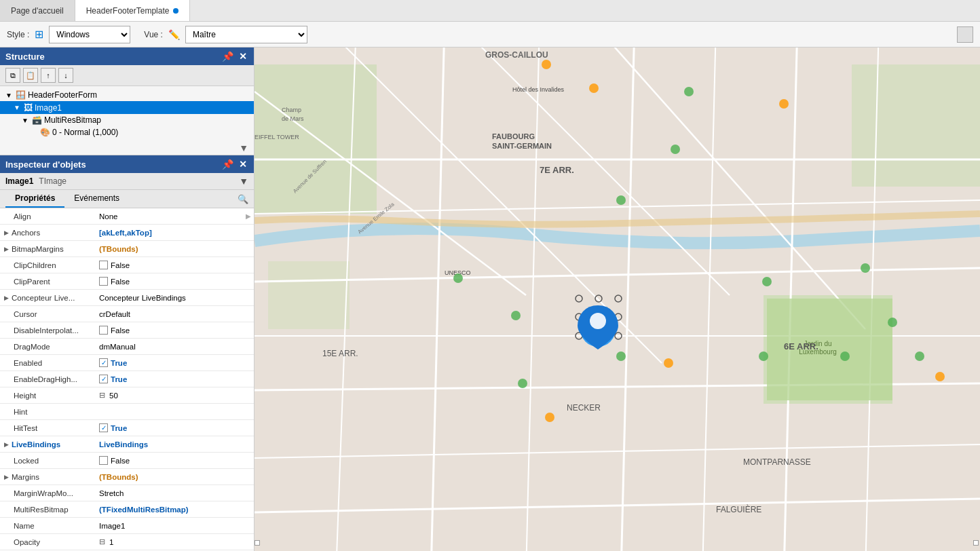 The width and height of the screenshot is (980, 551). I want to click on disableinterpolat-checkbox, so click(103, 330).